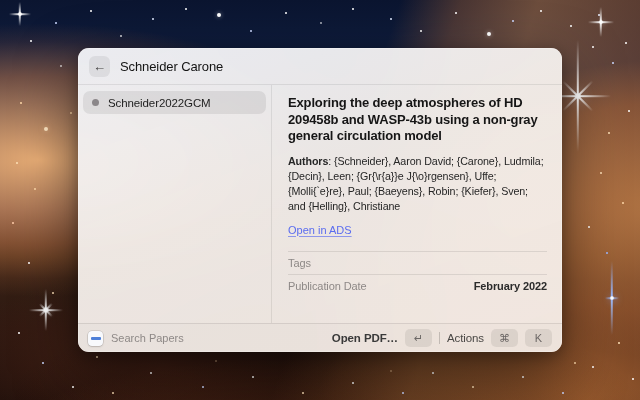 The image size is (640, 400). What do you see at coordinates (466, 338) in the screenshot?
I see `actions-button: Actions` at bounding box center [466, 338].